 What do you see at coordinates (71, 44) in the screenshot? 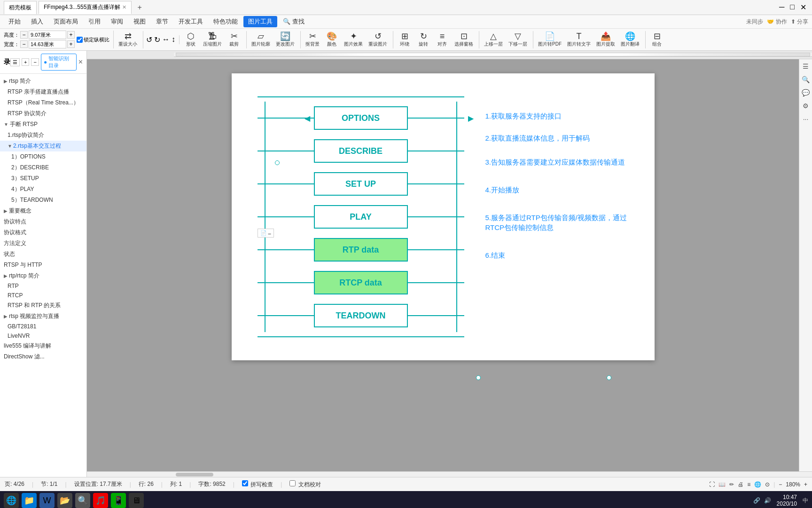
I see `width-plus: +` at bounding box center [71, 44].